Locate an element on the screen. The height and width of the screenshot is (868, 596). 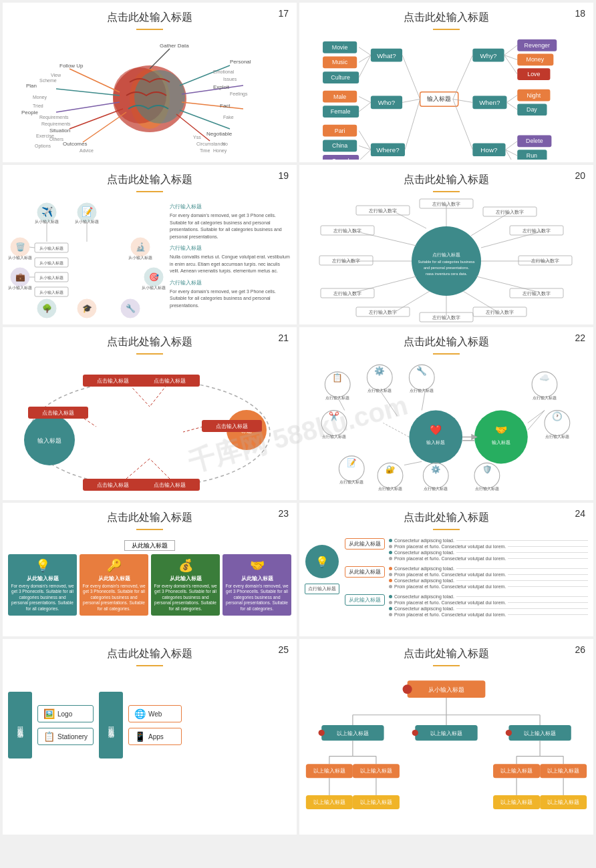
list-diagram: 💡 点行输入标题 从此输入标题 Consectetur adipiscing t… is located at coordinates (446, 580).